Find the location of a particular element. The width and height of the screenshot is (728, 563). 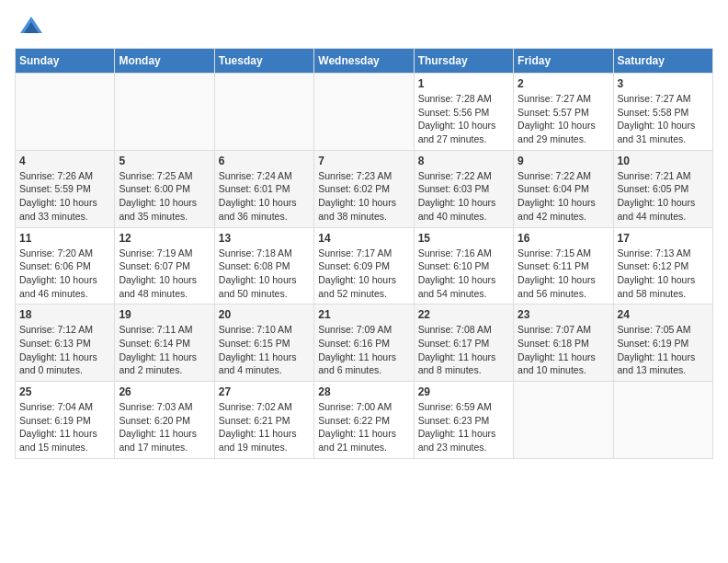

day-info: Sunrise: 7:10 AM Sunset: 6:15 PM Dayligh… is located at coordinates (265, 350).